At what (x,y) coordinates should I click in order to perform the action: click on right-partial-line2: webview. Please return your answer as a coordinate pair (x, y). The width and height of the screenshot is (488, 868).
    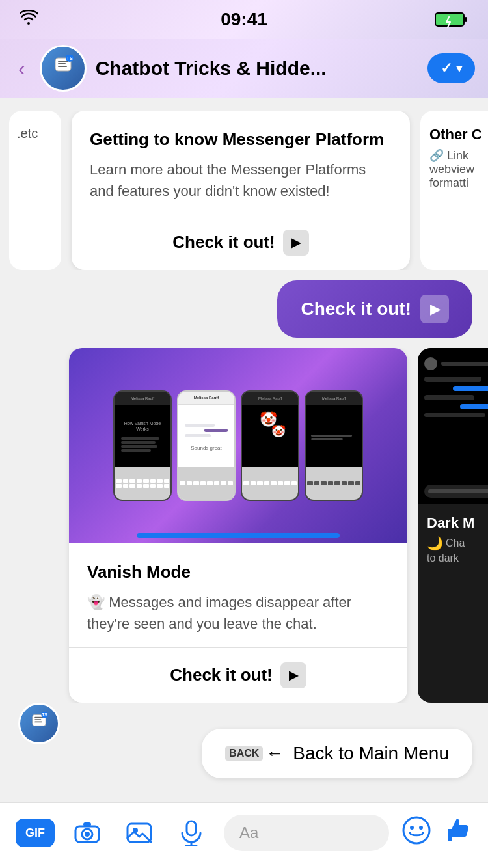
    Looking at the image, I should click on (459, 169).